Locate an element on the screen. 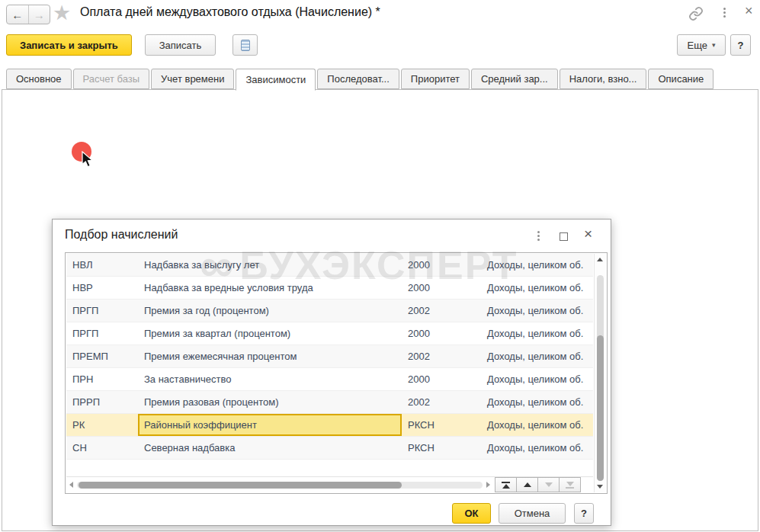 The image size is (760, 532). forward-button: → is located at coordinates (40, 14).